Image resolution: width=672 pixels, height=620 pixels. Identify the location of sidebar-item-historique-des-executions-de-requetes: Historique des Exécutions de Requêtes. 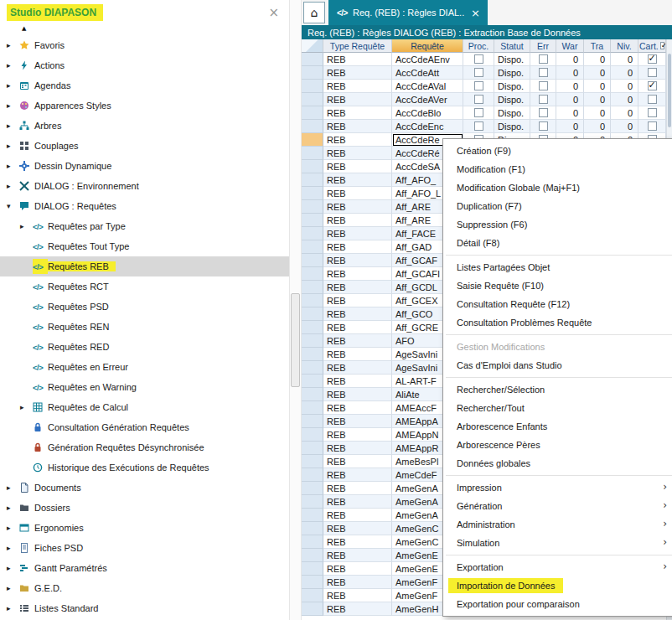
(144, 468).